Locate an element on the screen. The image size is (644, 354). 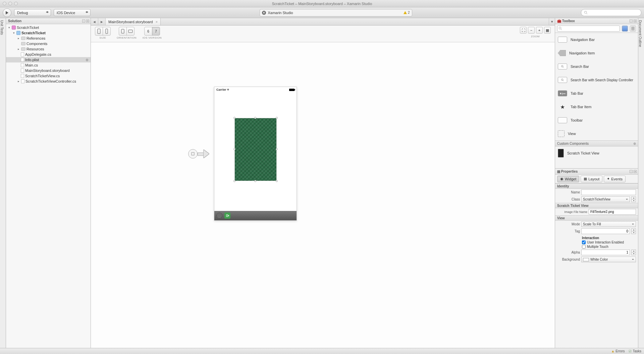
zoom-actual-button: ▦ is located at coordinates (547, 30).